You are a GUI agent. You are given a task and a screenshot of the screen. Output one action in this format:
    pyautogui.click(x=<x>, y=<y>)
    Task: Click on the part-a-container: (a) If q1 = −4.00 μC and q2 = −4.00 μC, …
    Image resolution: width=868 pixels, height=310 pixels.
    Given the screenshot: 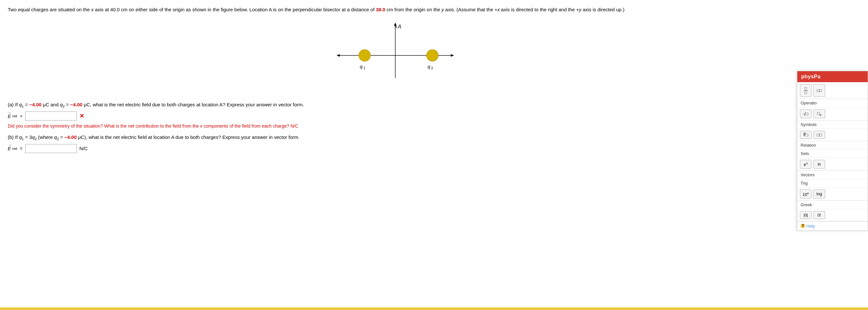 What is the action you would take?
    pyautogui.click(x=395, y=115)
    